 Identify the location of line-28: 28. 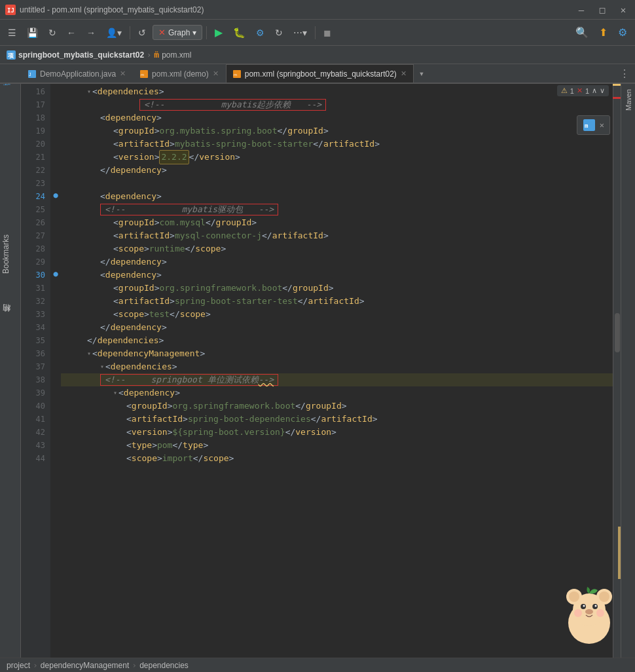
(33, 249).